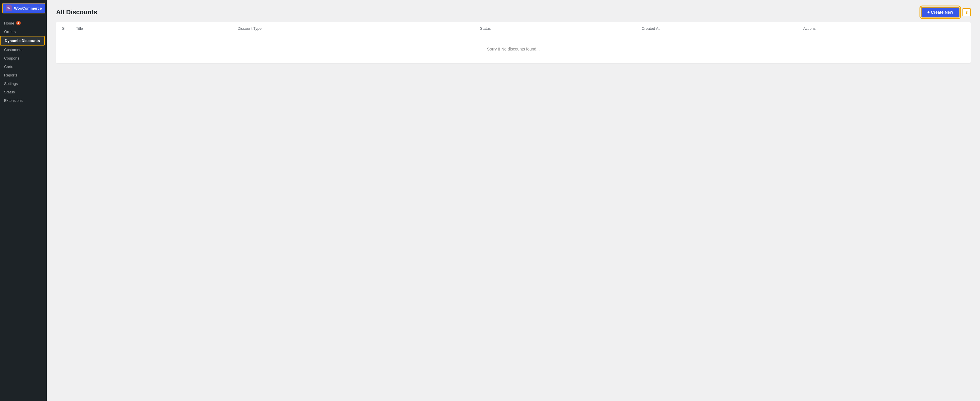 The height and width of the screenshot is (401, 980). What do you see at coordinates (22, 41) in the screenshot?
I see `dynamic-discounts-label: Dynamic Discounts` at bounding box center [22, 41].